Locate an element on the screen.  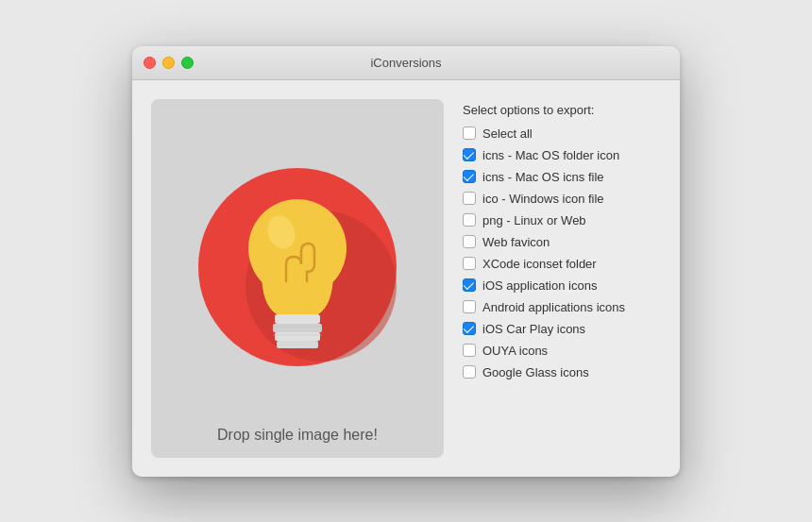
option-row-web-favicon: Web favicon is located at coordinates (562, 242).